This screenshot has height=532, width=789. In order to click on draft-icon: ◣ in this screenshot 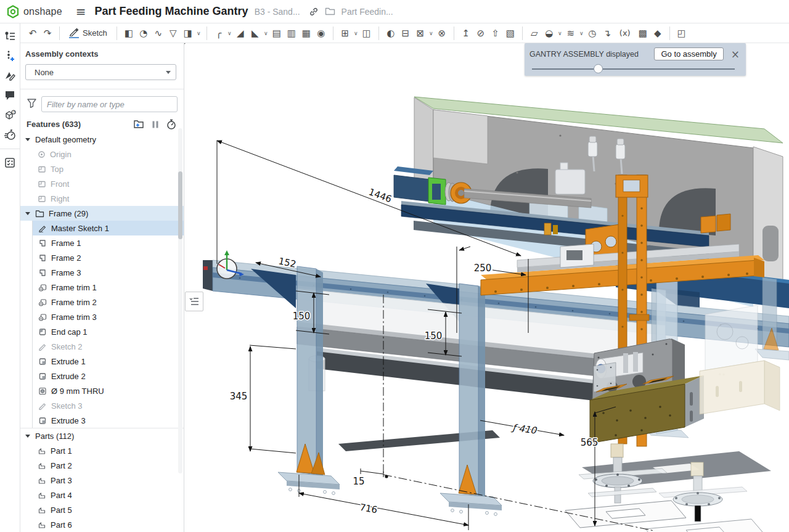, I will do `click(255, 33)`.